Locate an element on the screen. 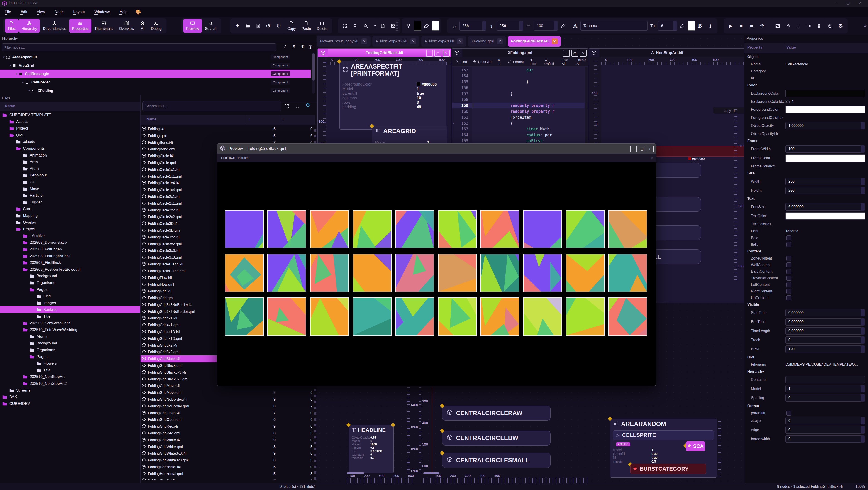 This screenshot has height=490, width=868. tree-item-mapping: Mapping is located at coordinates (70, 216).